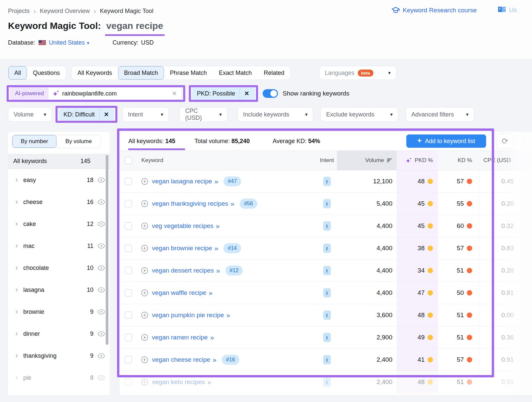 This screenshot has width=532, height=402. I want to click on keyword-group-item: › thanksgiving 9, so click(59, 356).